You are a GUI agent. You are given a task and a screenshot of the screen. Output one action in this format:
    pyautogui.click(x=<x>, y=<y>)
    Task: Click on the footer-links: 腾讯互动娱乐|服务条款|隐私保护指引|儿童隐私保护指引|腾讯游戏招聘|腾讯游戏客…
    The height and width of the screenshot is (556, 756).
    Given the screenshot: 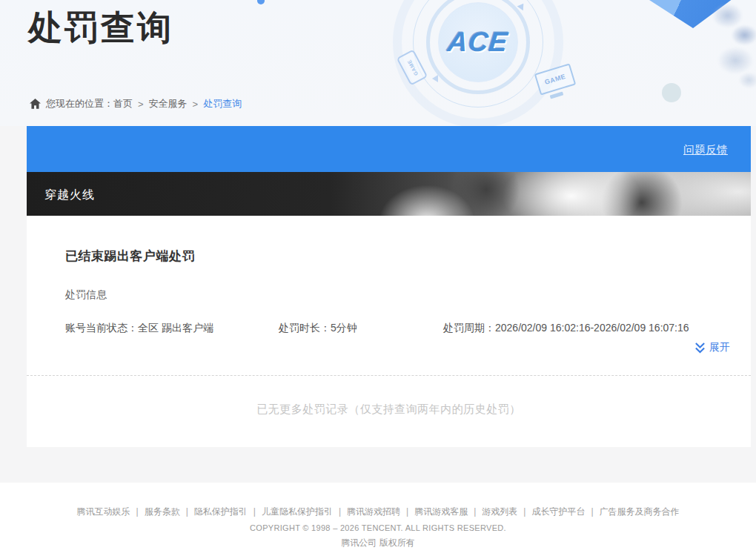 What is the action you would take?
    pyautogui.click(x=378, y=512)
    